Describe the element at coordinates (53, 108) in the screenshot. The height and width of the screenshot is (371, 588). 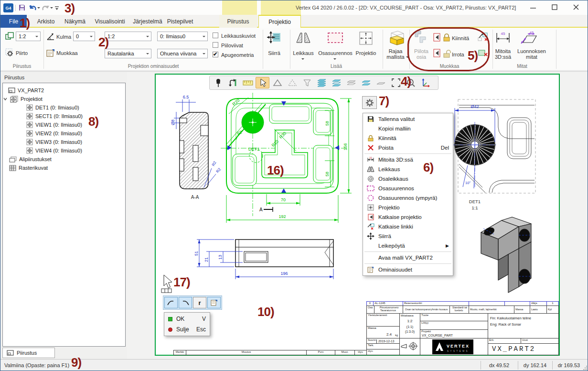
I see `tree-item-view: DET1 (0: Ilmiasu0)` at that location.